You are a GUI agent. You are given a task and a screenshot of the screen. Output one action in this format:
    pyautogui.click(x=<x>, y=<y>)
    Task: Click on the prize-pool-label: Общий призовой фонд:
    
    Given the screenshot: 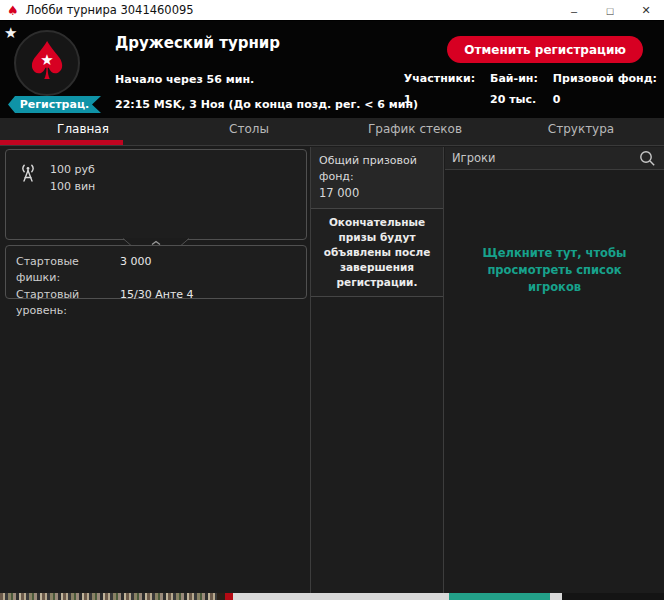 What is the action you would take?
    pyautogui.click(x=377, y=169)
    